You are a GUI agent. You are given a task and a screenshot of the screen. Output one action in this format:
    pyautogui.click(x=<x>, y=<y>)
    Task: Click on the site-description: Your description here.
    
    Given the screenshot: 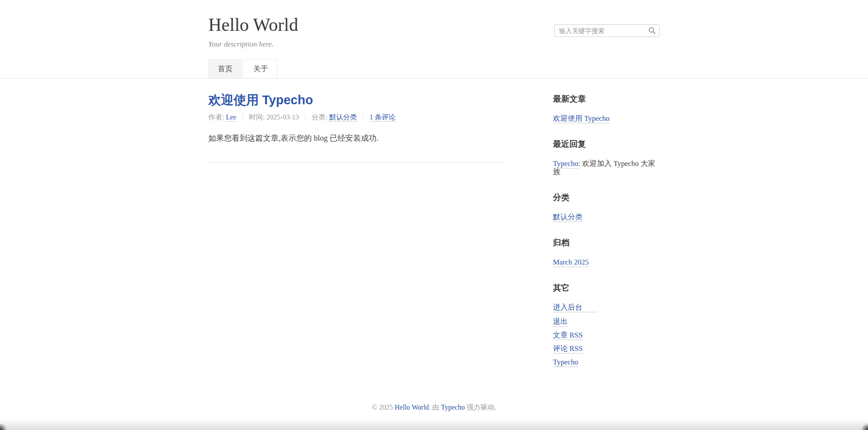 What is the action you would take?
    pyautogui.click(x=434, y=44)
    